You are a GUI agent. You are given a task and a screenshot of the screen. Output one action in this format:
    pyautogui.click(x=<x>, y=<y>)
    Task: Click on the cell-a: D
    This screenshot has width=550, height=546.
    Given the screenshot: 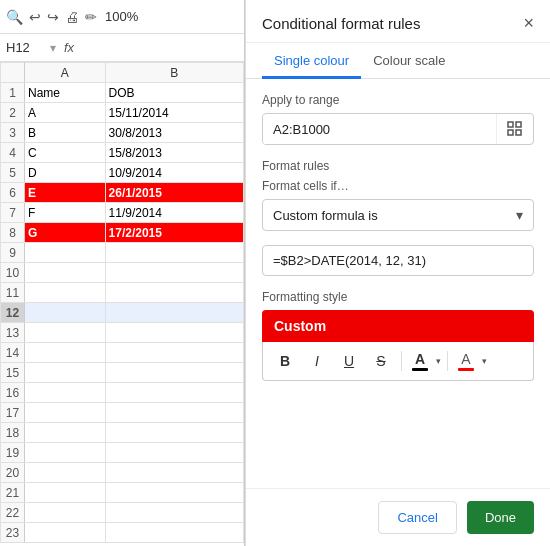 What is the action you would take?
    pyautogui.click(x=66, y=173)
    